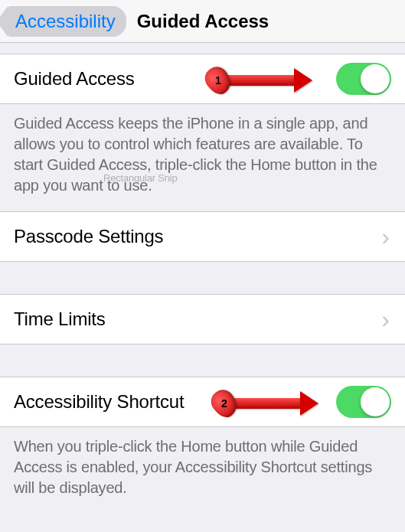 This screenshot has height=532, width=405. What do you see at coordinates (202, 21) in the screenshot?
I see `navigation-bar: Accessibility Guided Access` at bounding box center [202, 21].